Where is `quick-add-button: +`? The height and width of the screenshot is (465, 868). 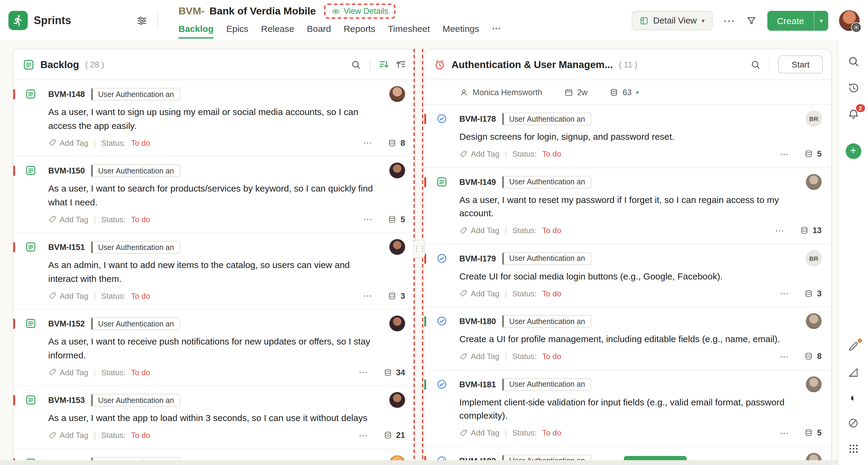
quick-add-button: + is located at coordinates (853, 151).